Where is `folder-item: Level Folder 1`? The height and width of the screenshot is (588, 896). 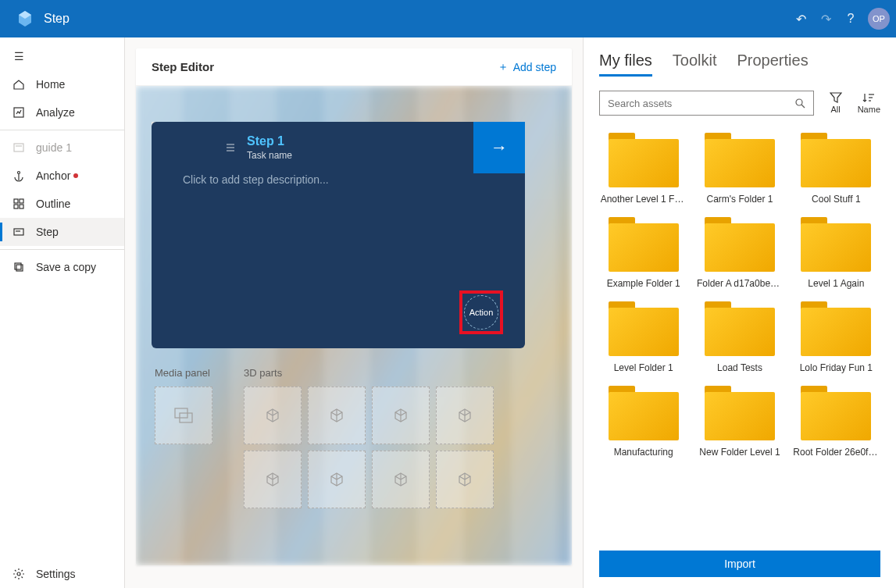
folder-item: Level Folder 1 is located at coordinates (644, 337).